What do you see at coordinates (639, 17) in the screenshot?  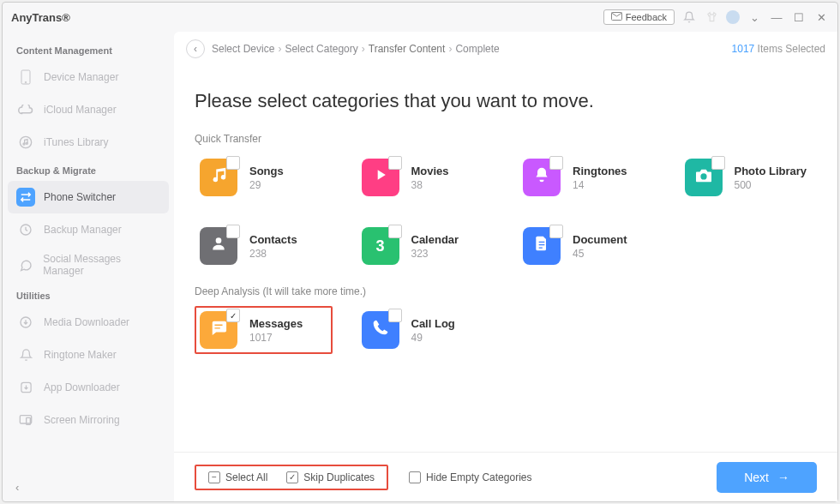 I see `feedback-button: Feedback` at bounding box center [639, 17].